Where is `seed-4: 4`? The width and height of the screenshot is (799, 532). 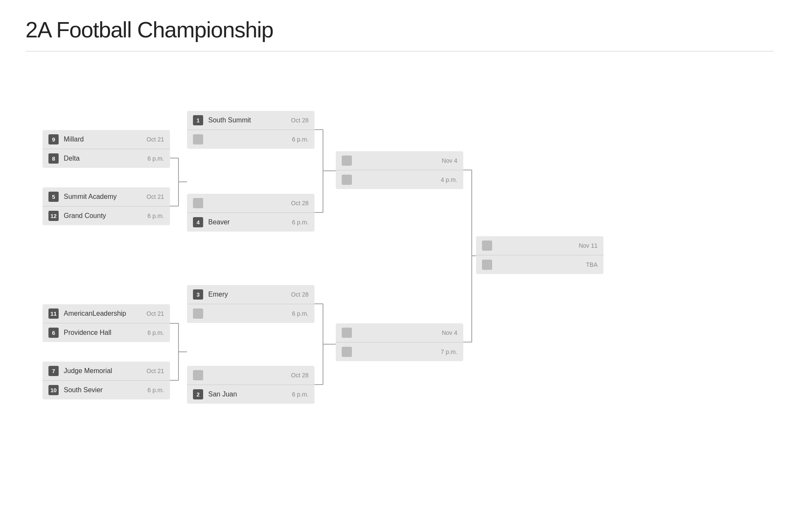 seed-4: 4 is located at coordinates (198, 222).